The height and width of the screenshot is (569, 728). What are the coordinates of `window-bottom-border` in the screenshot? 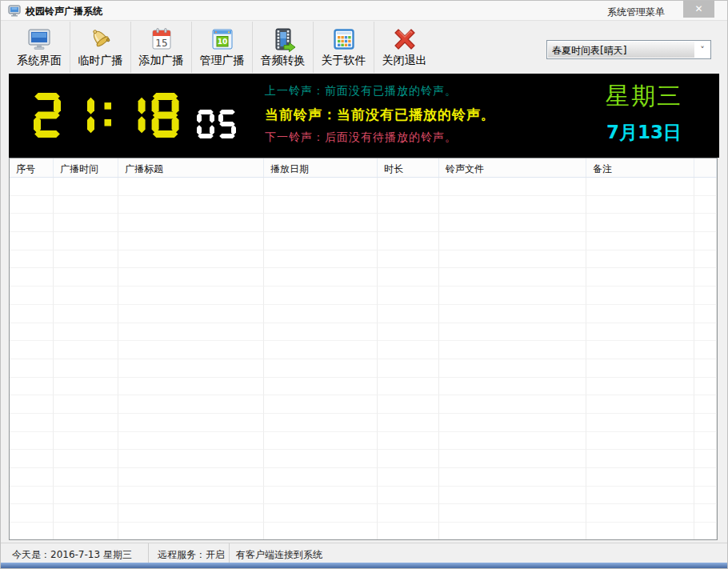 It's located at (364, 565).